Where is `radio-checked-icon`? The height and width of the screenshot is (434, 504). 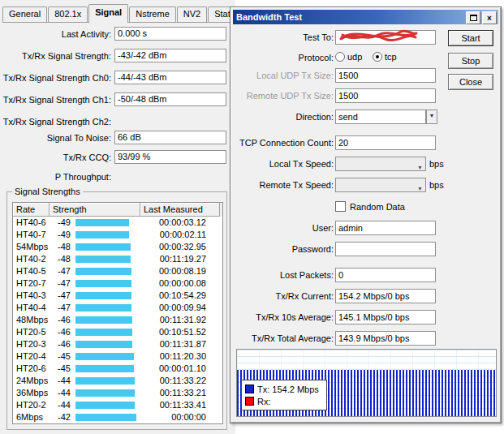
radio-checked-icon is located at coordinates (377, 57).